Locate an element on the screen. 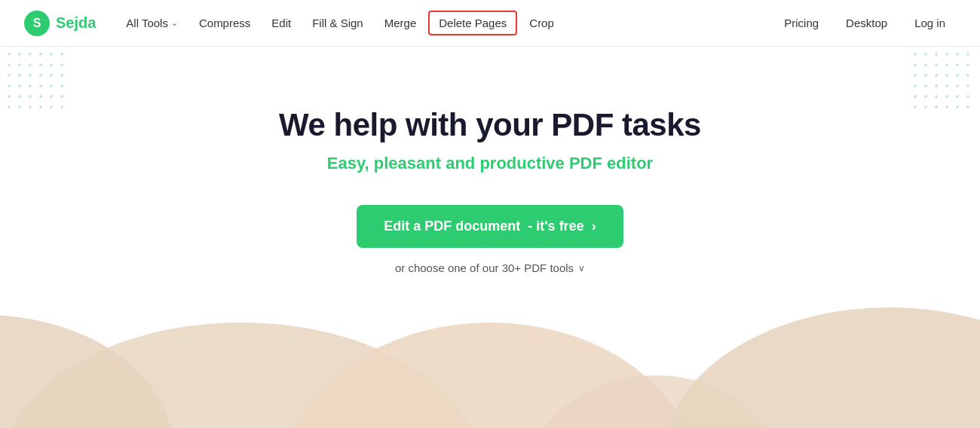 This screenshot has height=428, width=980. hero-title: We help with your PDF tasks is located at coordinates (490, 125).